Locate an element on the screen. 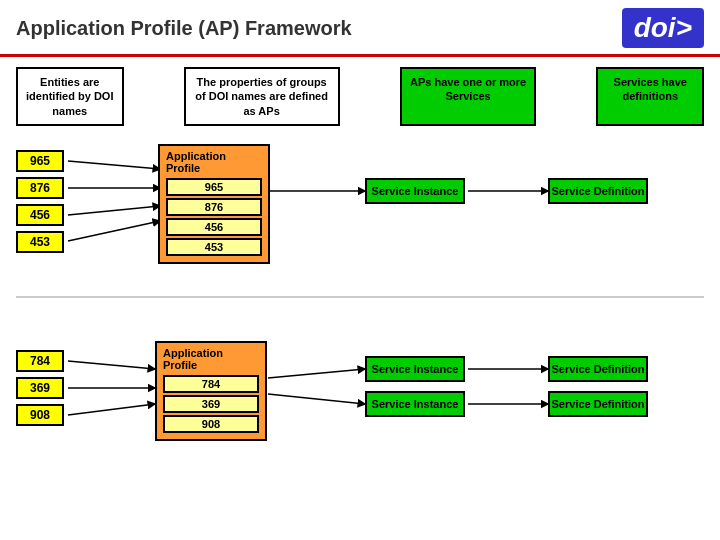  ap-container-2: Application Profile 784 369 908 is located at coordinates (211, 391).